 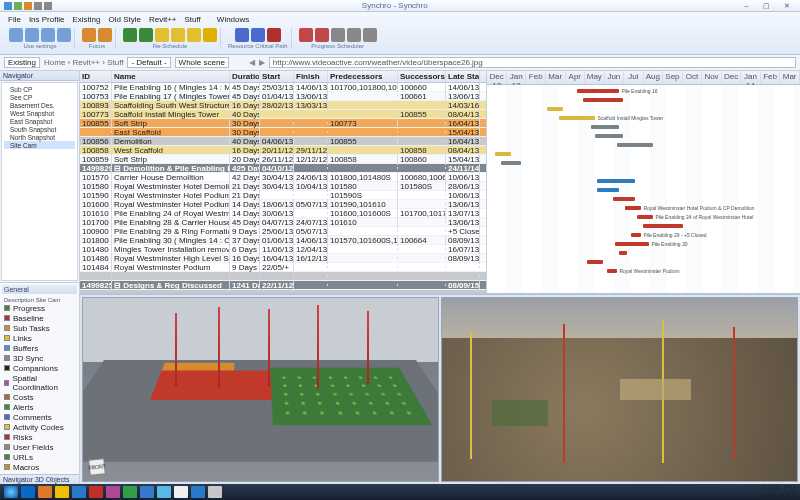 I want to click on property-row: Activity Codes, so click(x=40, y=427).